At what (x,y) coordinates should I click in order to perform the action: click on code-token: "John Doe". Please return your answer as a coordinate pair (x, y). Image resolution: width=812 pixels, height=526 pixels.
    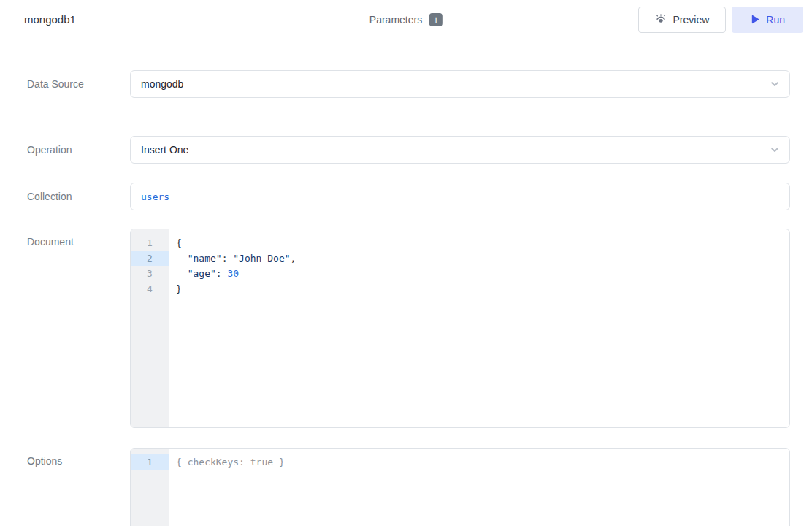
    Looking at the image, I should click on (261, 259).